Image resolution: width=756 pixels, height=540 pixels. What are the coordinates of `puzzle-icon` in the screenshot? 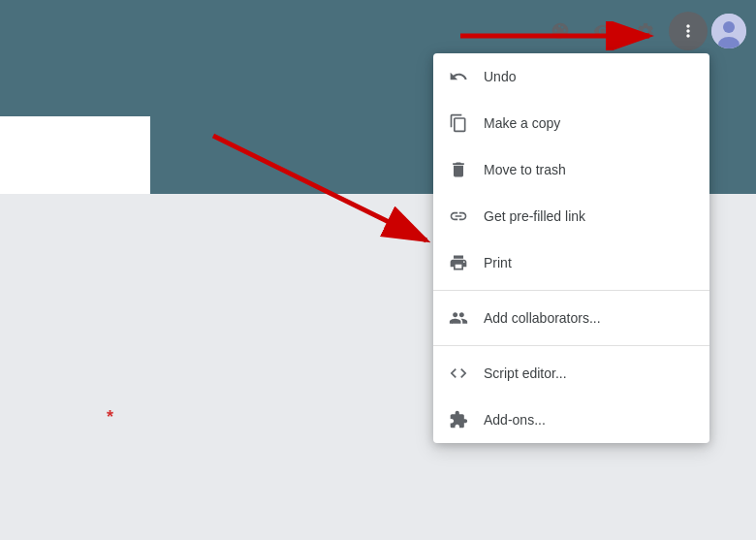 It's located at (458, 420).